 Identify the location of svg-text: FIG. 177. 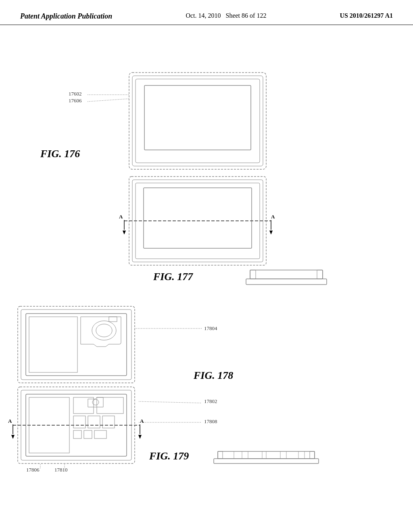
(173, 276).